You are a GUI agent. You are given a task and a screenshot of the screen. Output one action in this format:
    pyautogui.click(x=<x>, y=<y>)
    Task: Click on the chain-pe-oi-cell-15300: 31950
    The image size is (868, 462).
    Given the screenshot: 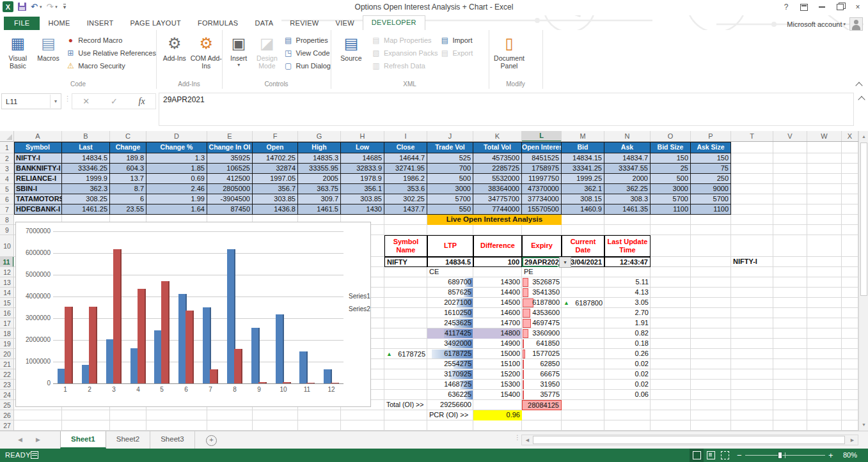 What is the action you would take?
    pyautogui.click(x=542, y=385)
    